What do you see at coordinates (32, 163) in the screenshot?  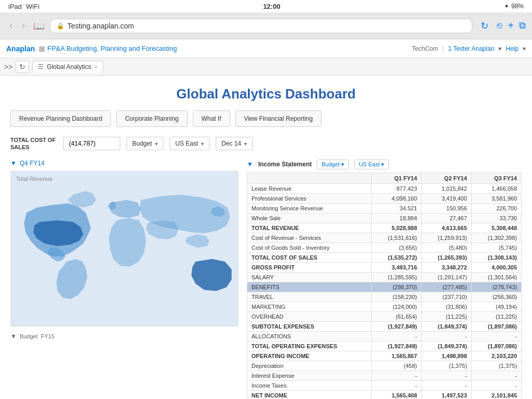 I see `map-quarter-badge: Q4 FY14` at bounding box center [32, 163].